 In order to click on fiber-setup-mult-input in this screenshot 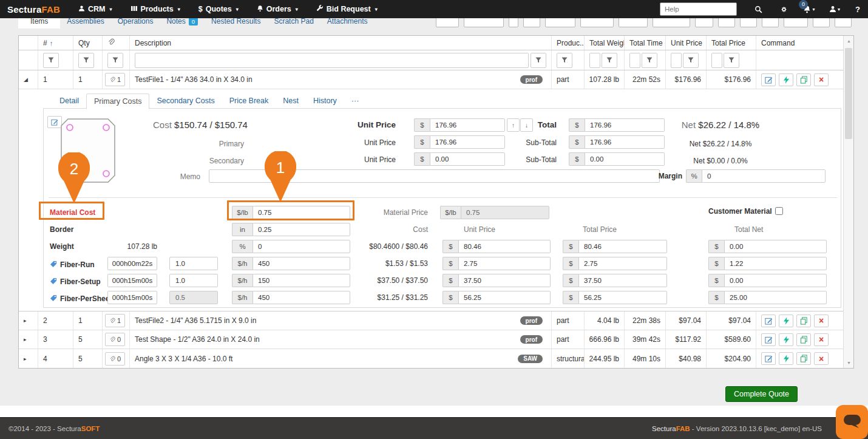, I will do `click(194, 281)`.